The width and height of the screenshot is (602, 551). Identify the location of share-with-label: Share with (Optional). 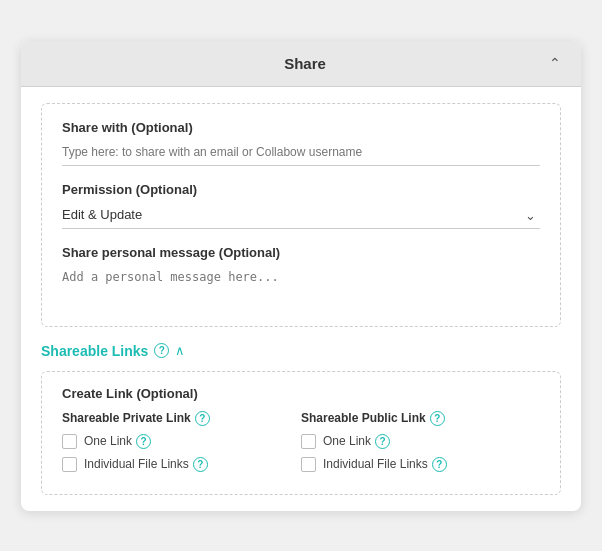
(301, 128).